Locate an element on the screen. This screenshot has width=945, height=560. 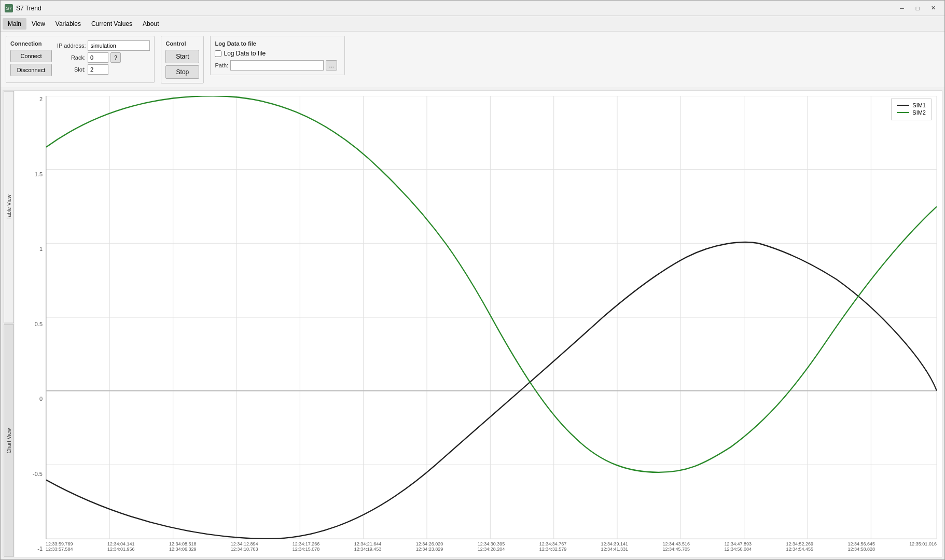
control-panel-title: Control is located at coordinates (183, 44).